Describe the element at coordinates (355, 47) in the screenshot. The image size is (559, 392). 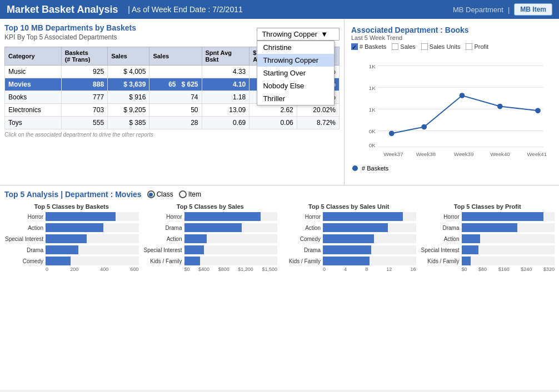
I see `legend-checkbox-baskets: ✓` at that location.